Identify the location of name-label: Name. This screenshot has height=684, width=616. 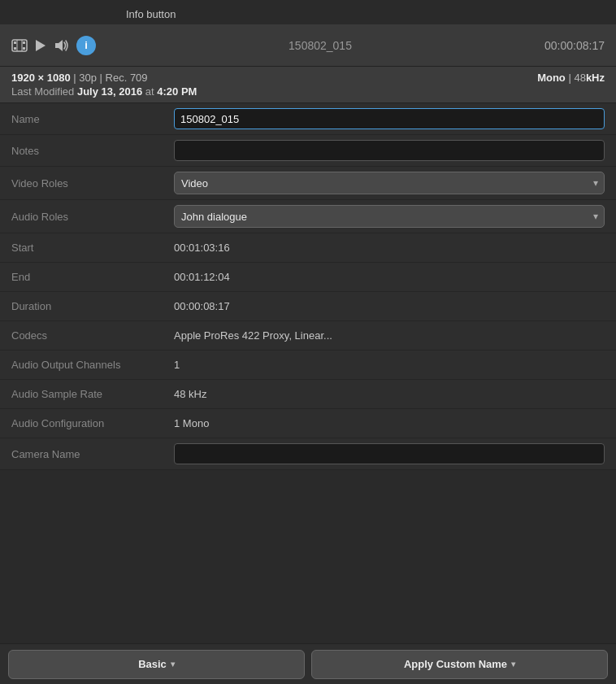
(93, 119).